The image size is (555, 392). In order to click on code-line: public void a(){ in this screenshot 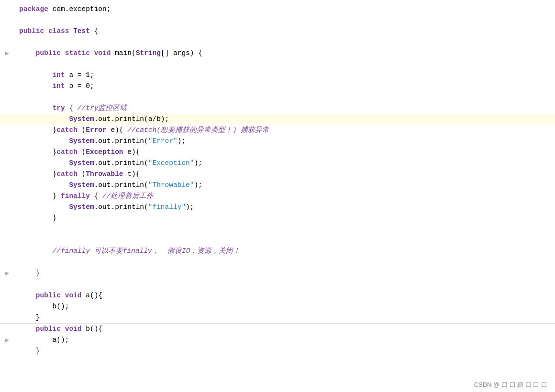, I will do `click(278, 295)`.